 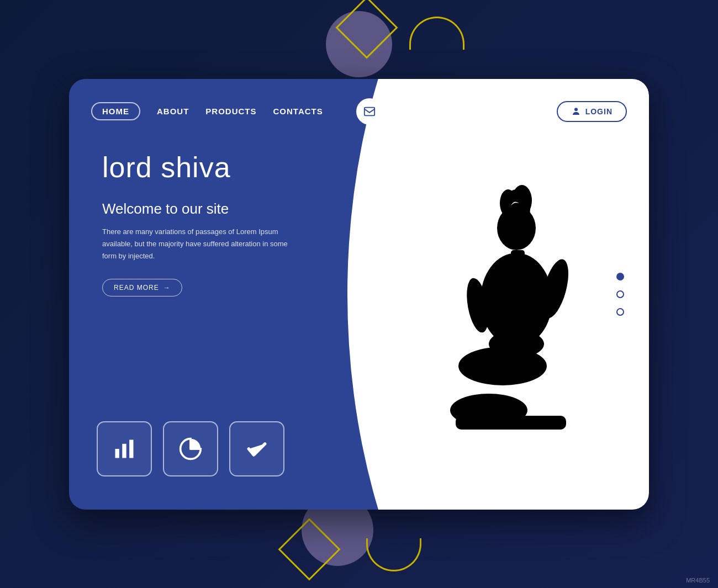 What do you see at coordinates (257, 449) in the screenshot?
I see `feature-checkmark` at bounding box center [257, 449].